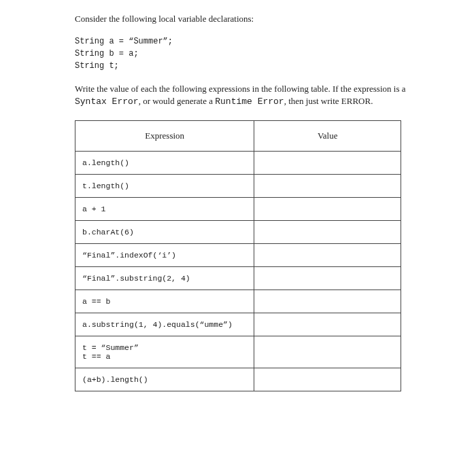  Describe the element at coordinates (165, 136) in the screenshot. I see `header-expression: Expression` at that location.